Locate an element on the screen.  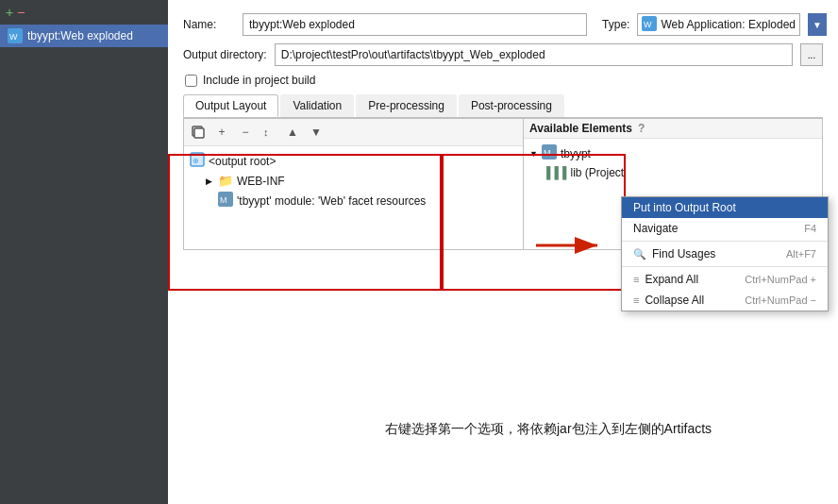
ctx-label-4: Collapse All is located at coordinates (674, 300).